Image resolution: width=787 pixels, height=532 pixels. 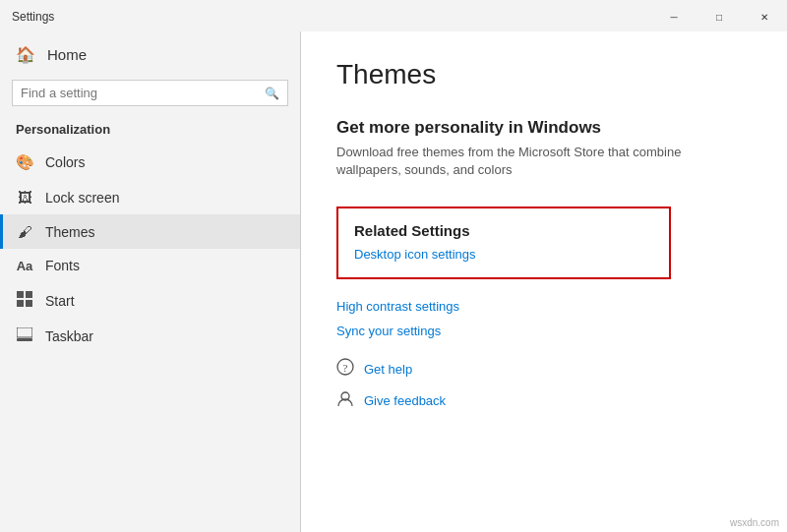 I want to click on sidebar-item-colors: 🎨 Colors, so click(x=150, y=162).